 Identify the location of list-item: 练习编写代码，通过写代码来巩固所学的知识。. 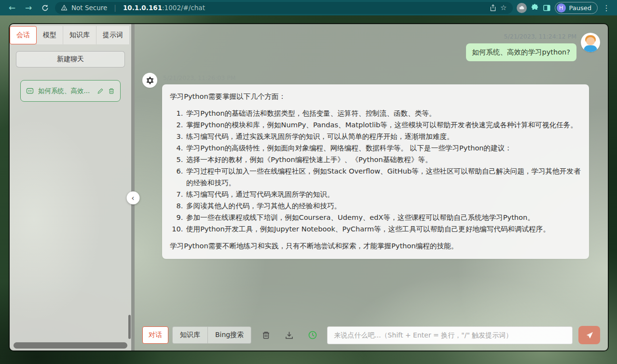
(383, 194).